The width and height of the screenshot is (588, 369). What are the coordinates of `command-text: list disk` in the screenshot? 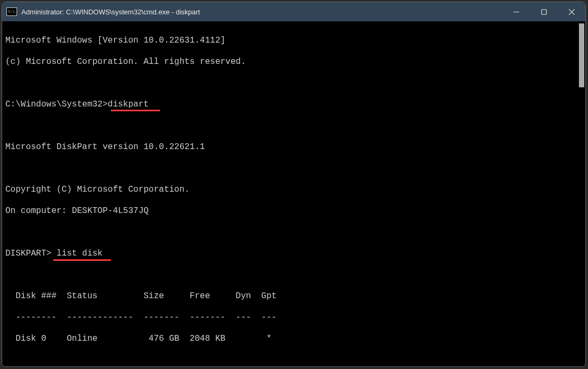 It's located at (77, 253).